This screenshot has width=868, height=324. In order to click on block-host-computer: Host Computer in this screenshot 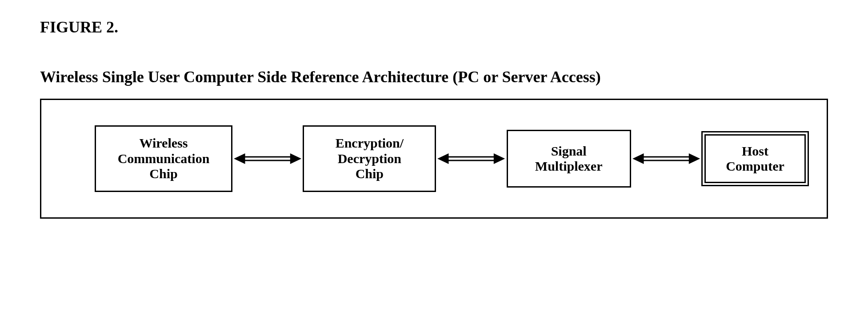, I will do `click(755, 159)`.